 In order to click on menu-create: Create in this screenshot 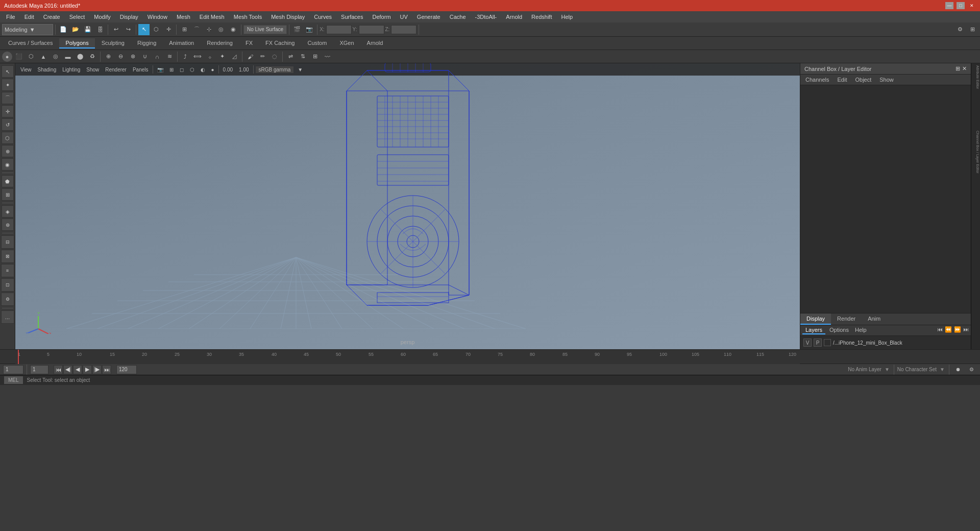, I will do `click(52, 17)`.